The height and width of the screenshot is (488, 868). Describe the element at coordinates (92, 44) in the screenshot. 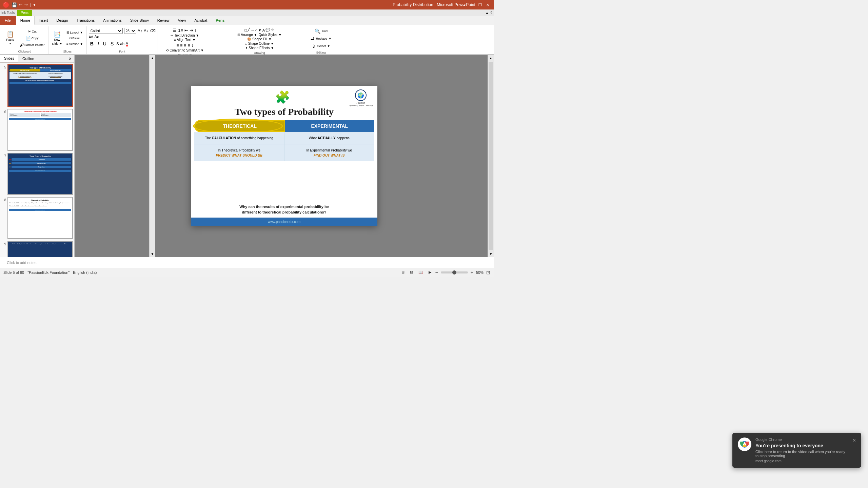

I see `bold-button: B` at that location.